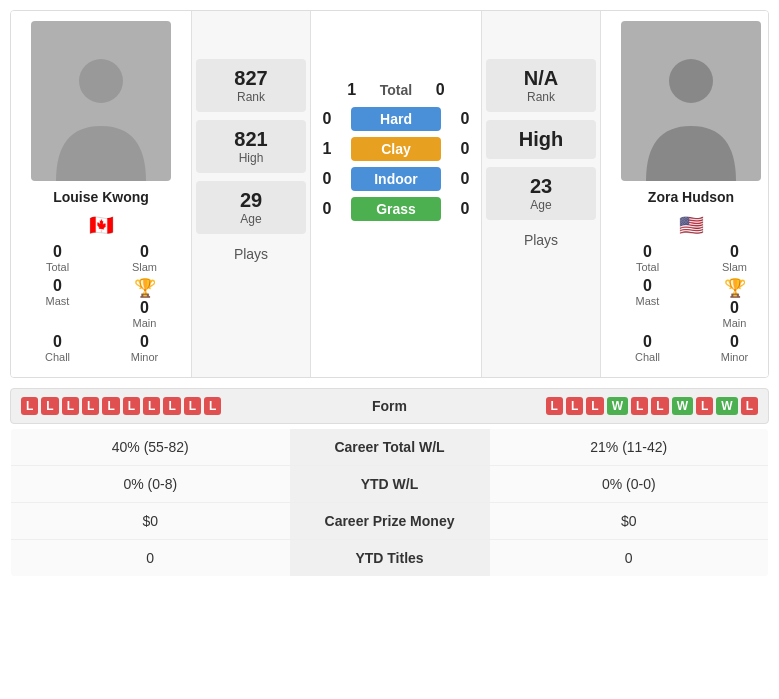  What do you see at coordinates (396, 90) in the screenshot?
I see `total-row: 1 Total 0` at bounding box center [396, 90].